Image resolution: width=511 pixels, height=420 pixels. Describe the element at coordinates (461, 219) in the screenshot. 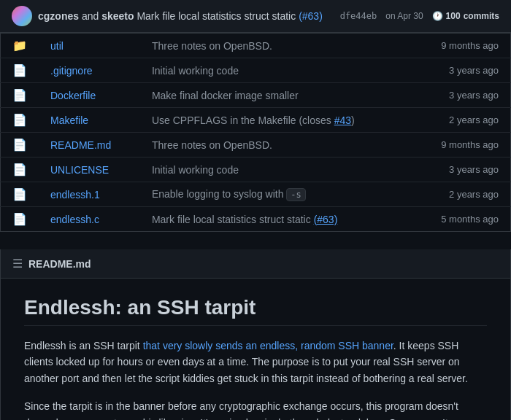

I see `file-time: 5 months ago` at that location.